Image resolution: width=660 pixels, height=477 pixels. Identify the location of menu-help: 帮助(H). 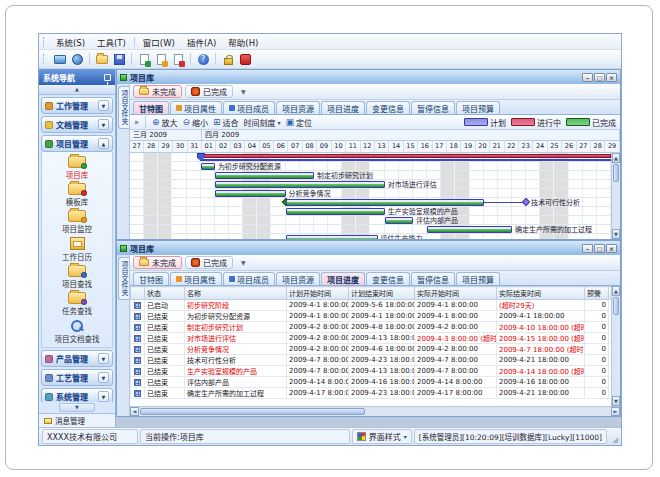
(243, 42).